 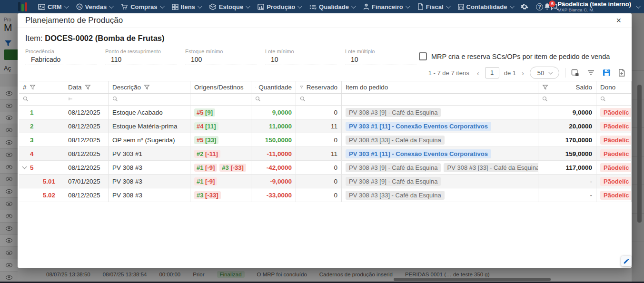 I want to click on column-header-dono: Dono, so click(x=614, y=88).